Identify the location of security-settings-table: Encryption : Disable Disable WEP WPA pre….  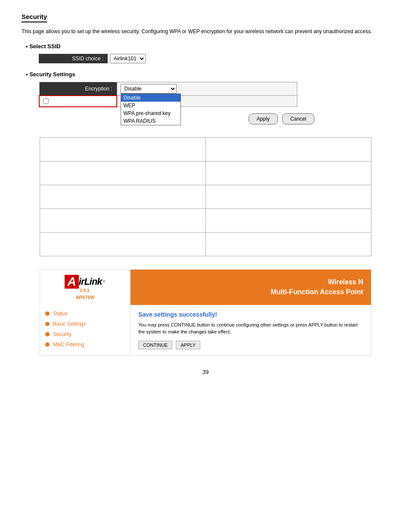
(168, 95).